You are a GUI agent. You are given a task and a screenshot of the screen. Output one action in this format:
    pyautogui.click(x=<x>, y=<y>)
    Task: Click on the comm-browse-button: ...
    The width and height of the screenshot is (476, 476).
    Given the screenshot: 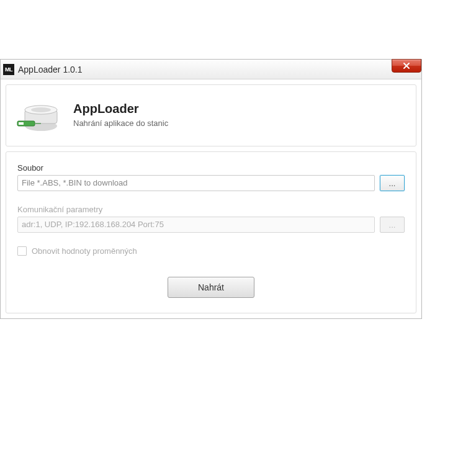 What is the action you would take?
    pyautogui.click(x=392, y=225)
    